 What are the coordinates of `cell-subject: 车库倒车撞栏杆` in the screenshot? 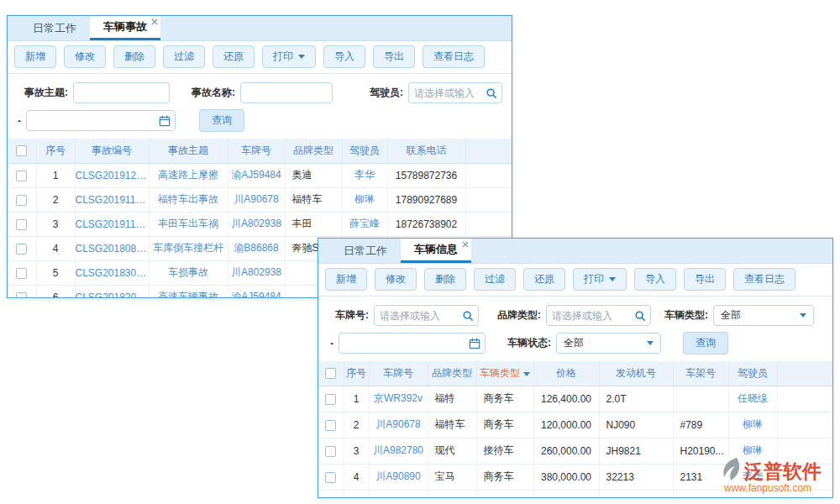 It's located at (188, 249).